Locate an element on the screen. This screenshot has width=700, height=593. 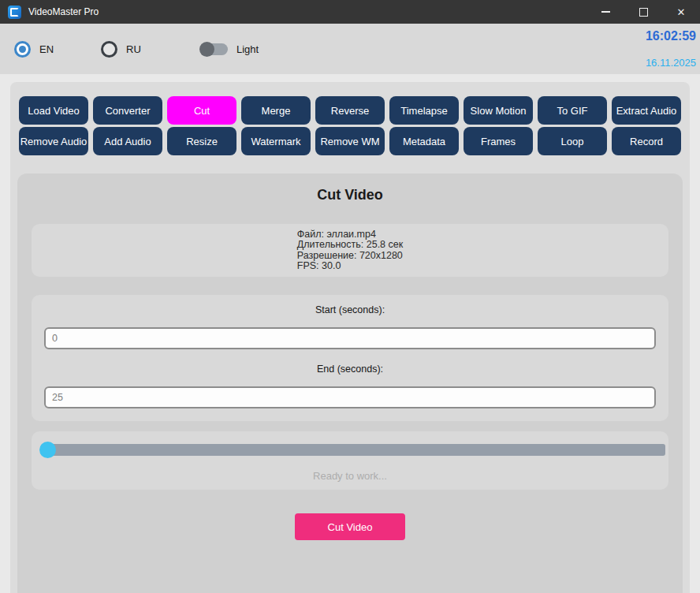
minimize-icon is located at coordinates (605, 12).